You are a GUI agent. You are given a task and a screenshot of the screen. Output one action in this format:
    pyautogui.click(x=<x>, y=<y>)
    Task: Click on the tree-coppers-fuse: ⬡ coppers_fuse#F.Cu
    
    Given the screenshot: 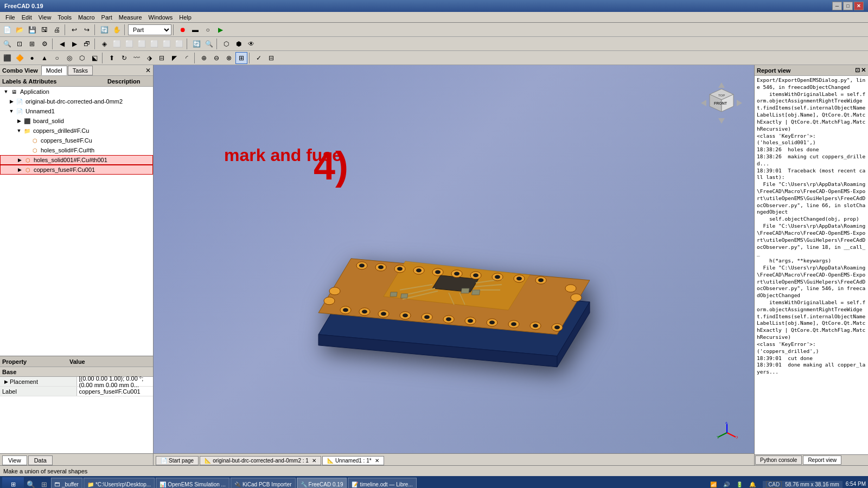 What is the action you would take?
    pyautogui.click(x=76, y=140)
    